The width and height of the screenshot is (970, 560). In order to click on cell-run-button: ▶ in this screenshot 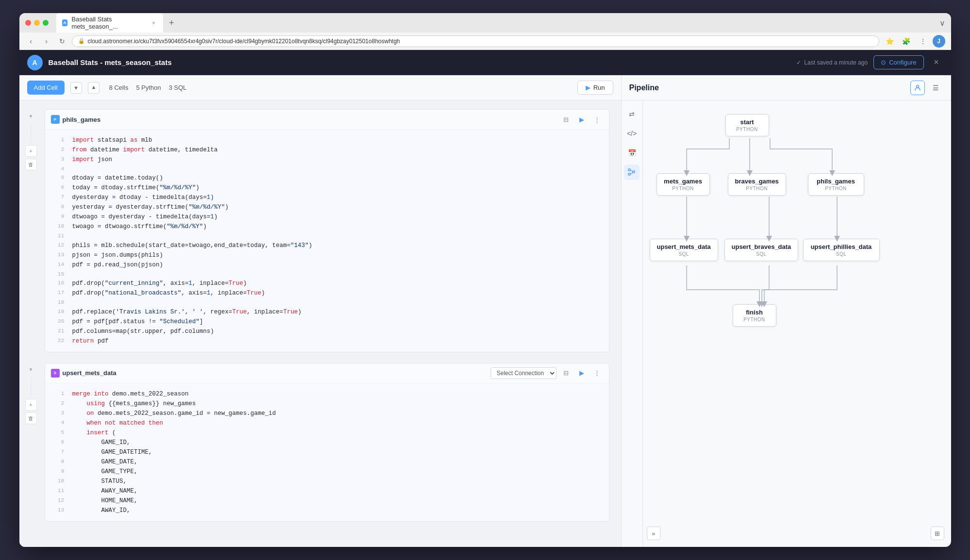, I will do `click(582, 119)`.